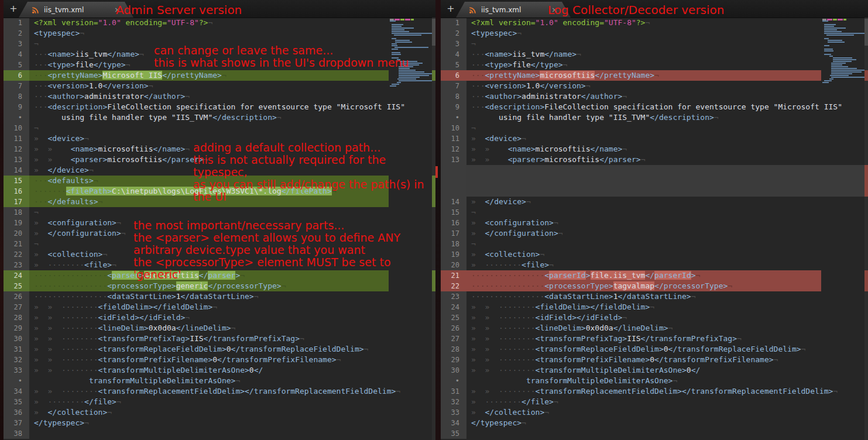  Describe the element at coordinates (76, 9) in the screenshot. I see `tab-iis-tvm-xml: iis_tvm.xml ×` at that location.